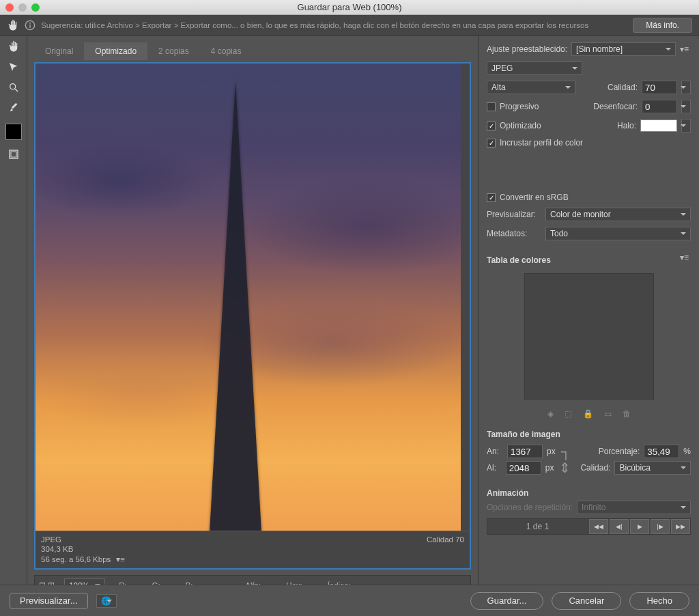 This screenshot has height=616, width=699. What do you see at coordinates (541, 143) in the screenshot?
I see `embed-profile-label: Incrustar perfil de color` at bounding box center [541, 143].